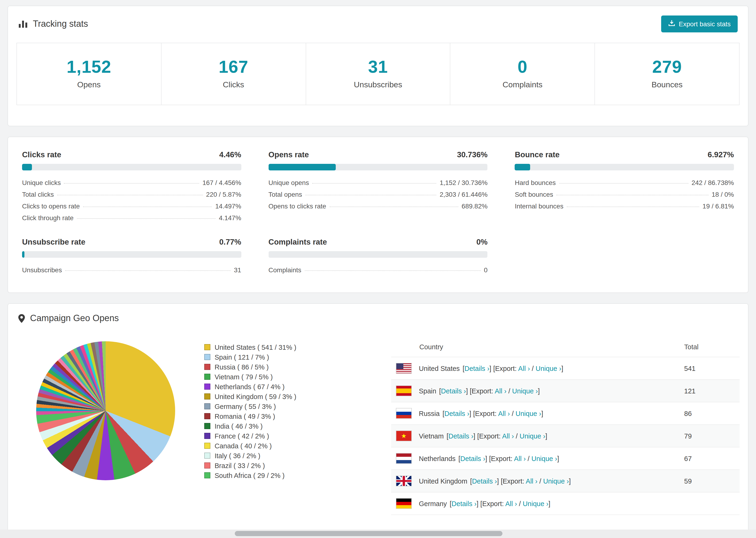  What do you see at coordinates (250, 416) in the screenshot?
I see `legend-item: Romania ( 49 / 3% )` at bounding box center [250, 416].